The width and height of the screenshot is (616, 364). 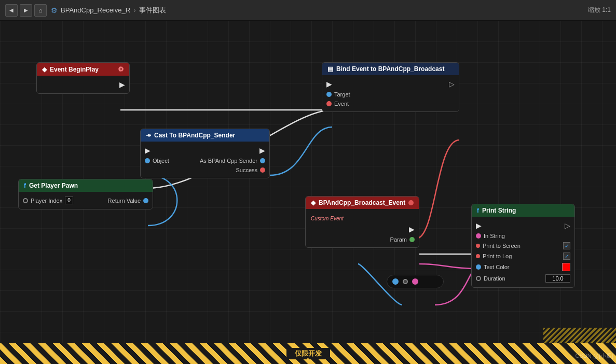 What do you see at coordinates (567, 246) in the screenshot?
I see `print-screen-checkbox: ✓` at bounding box center [567, 246].